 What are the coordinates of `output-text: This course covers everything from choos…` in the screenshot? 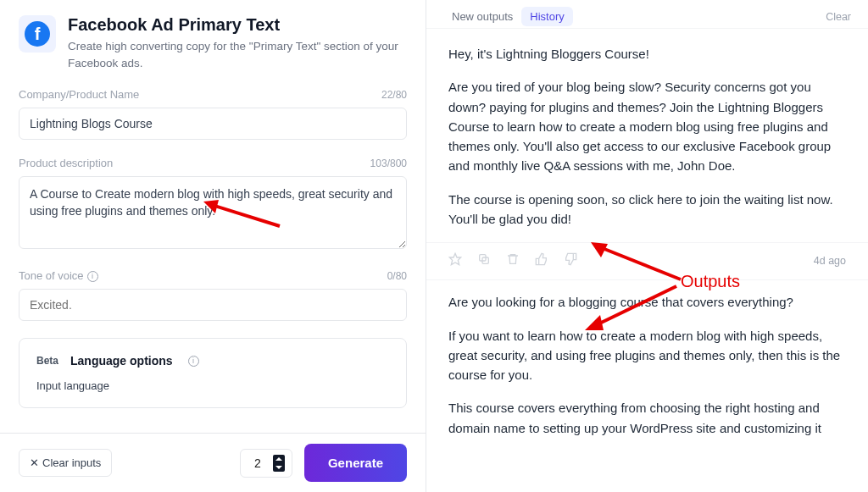 It's located at (648, 418).